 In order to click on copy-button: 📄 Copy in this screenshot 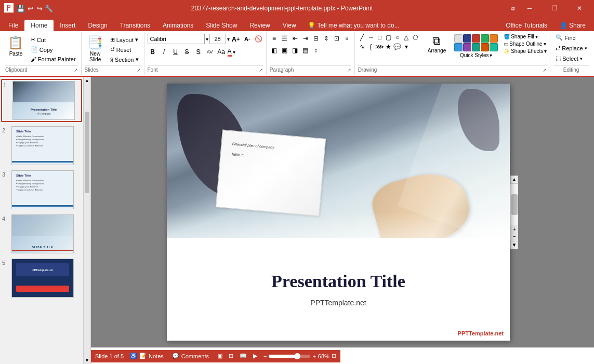, I will do `click(53, 50)`.